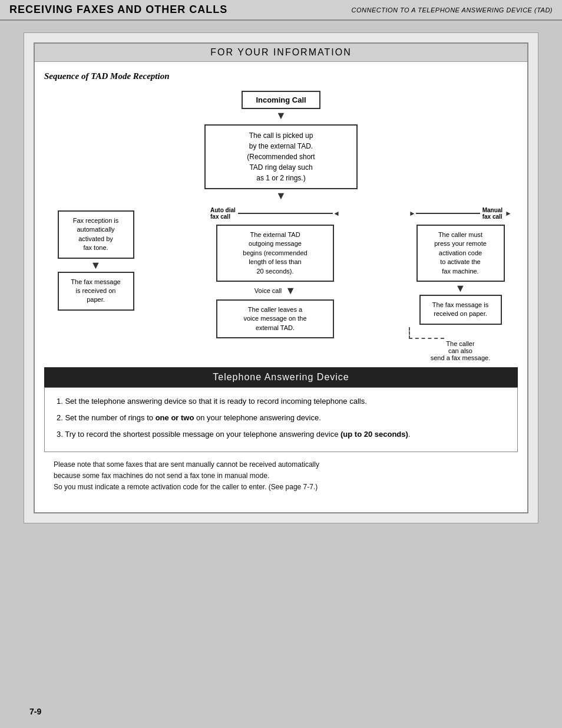 The image size is (562, 728). What do you see at coordinates (95, 258) in the screenshot?
I see `left-column: Fax reception isautomaticallyactivated b…` at bounding box center [95, 258].